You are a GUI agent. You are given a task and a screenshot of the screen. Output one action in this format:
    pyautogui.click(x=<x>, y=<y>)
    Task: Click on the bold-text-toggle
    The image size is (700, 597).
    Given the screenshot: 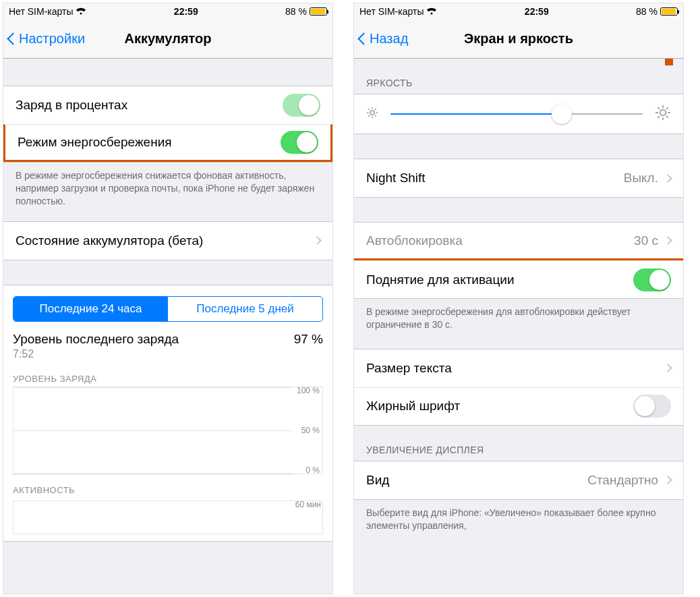 What is the action you would take?
    pyautogui.click(x=652, y=406)
    